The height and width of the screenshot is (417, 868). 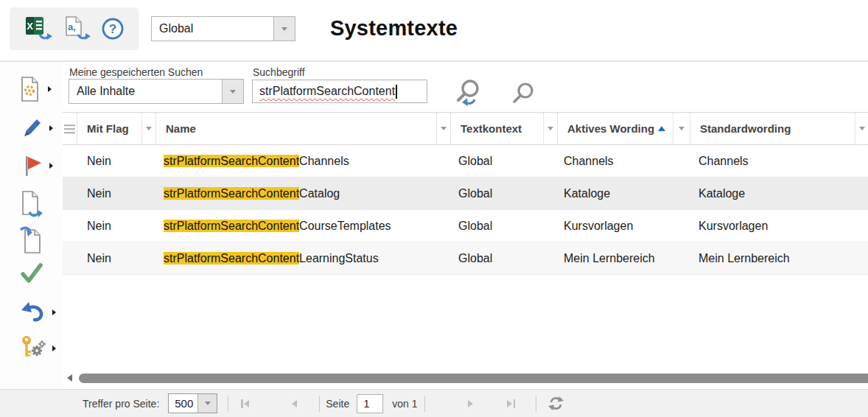 I want to click on column-header-standardwording: Standardwording, so click(x=772, y=128).